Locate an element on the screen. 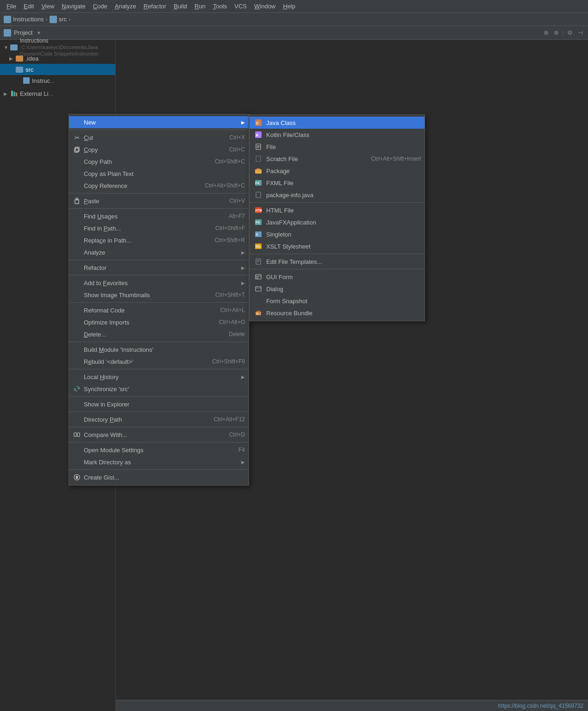  menu-item-compare: Compare With... Ctrl+D is located at coordinates (159, 435).